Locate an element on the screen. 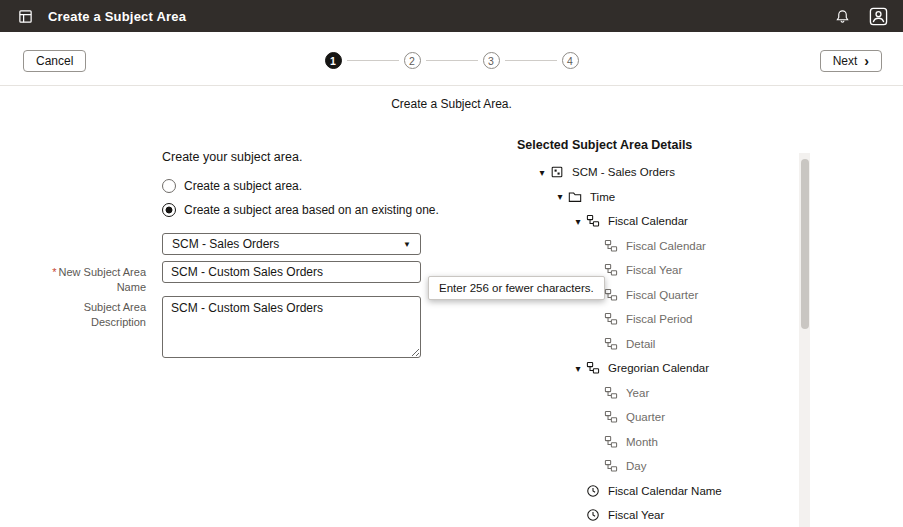 The height and width of the screenshot is (527, 903). tree-item: ▾ Fiscal Period is located at coordinates (628, 320).